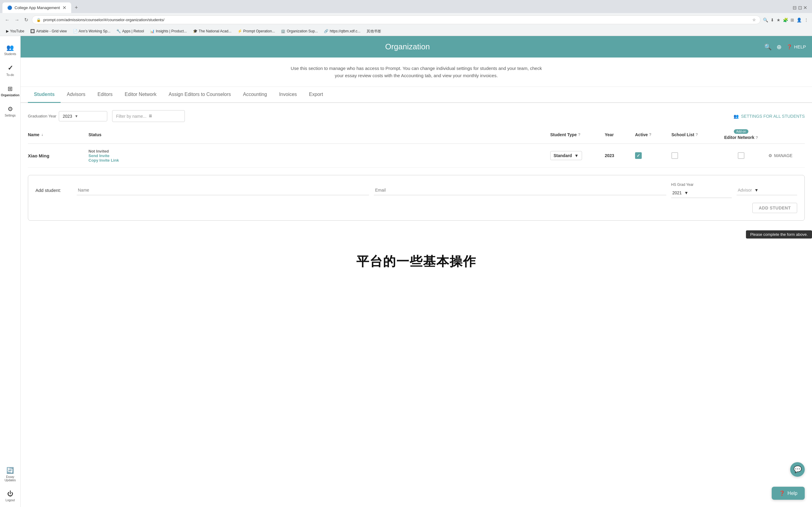  Describe the element at coordinates (757, 137) in the screenshot. I see `editor-network-info-icon-2: ?` at that location.